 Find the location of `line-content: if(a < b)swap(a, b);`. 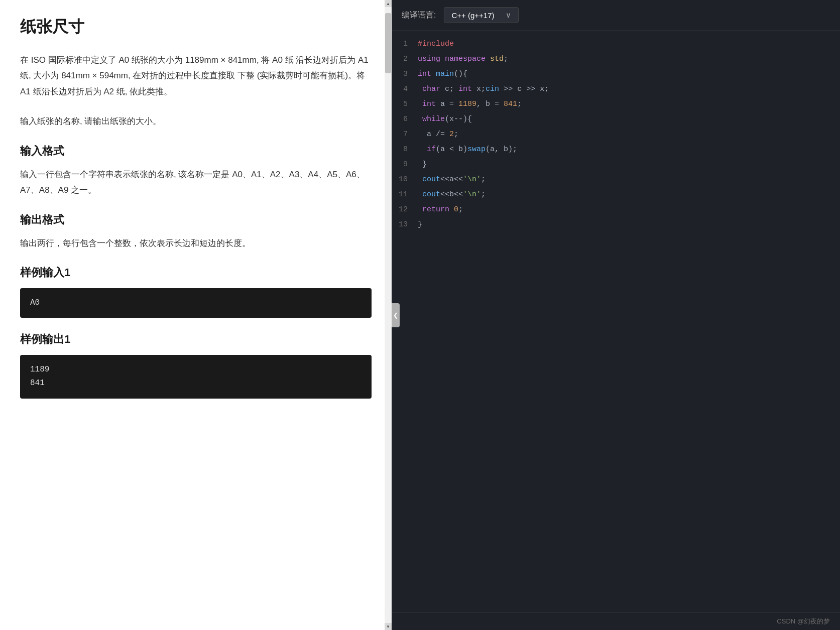

line-content: if(a < b)swap(a, b); is located at coordinates (629, 150).